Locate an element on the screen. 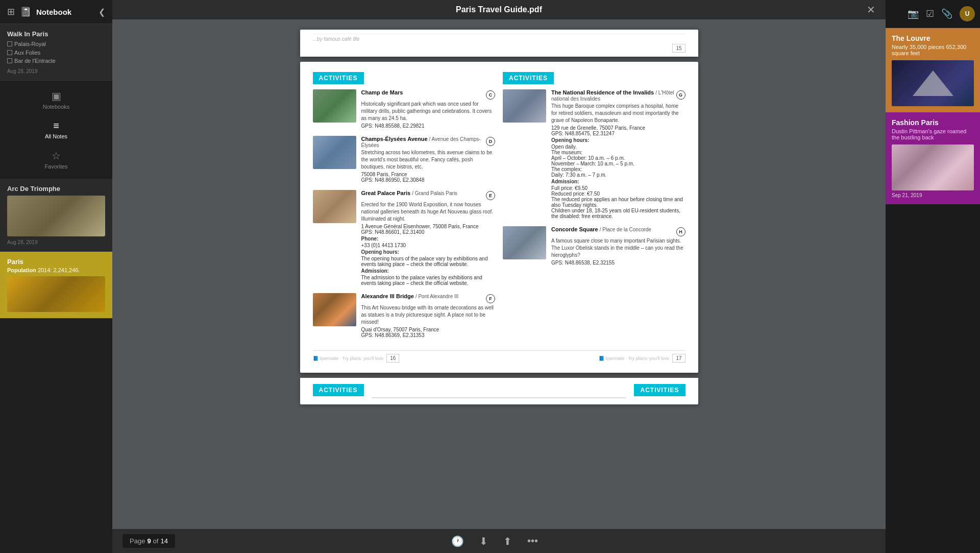 The image size is (980, 553). activity-badge-h: H is located at coordinates (681, 232).